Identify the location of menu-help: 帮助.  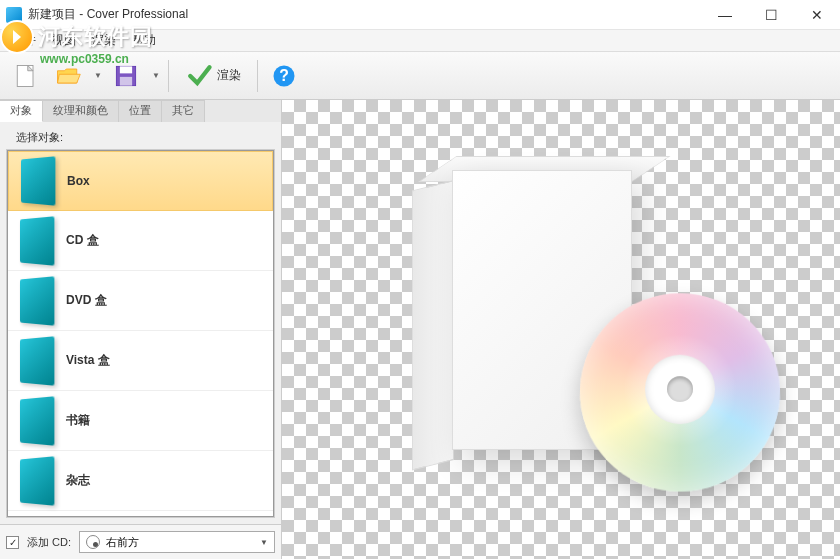
(144, 40).